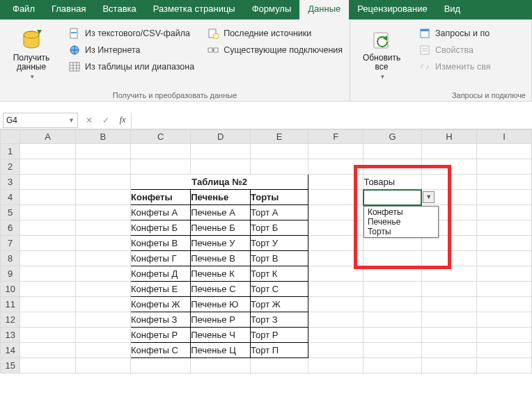 This screenshot has height=402, width=532. I want to click on cell-D9: Печенье К, so click(221, 274).